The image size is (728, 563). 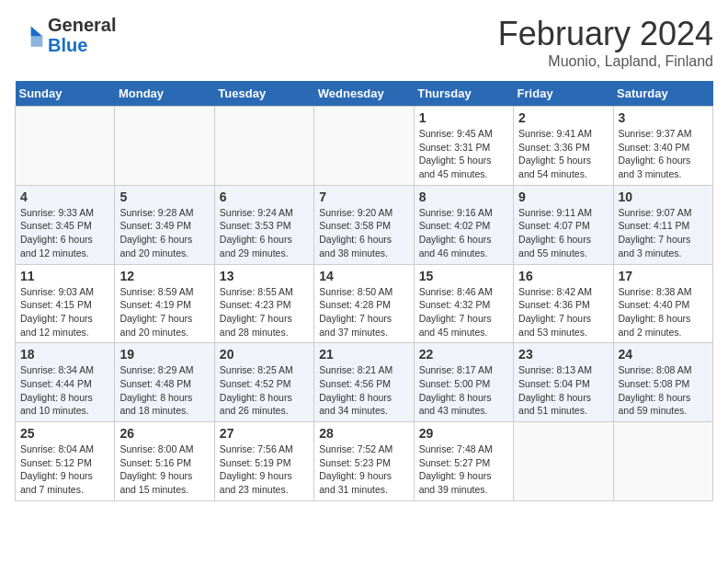 I want to click on day-number: 1, so click(x=463, y=118).